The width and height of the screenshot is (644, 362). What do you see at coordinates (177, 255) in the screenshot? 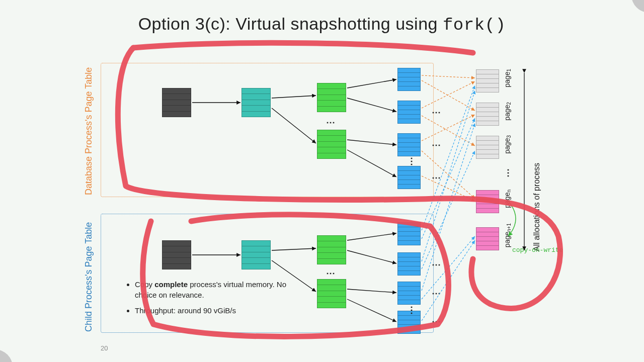
I see `child-root-node` at bounding box center [177, 255].